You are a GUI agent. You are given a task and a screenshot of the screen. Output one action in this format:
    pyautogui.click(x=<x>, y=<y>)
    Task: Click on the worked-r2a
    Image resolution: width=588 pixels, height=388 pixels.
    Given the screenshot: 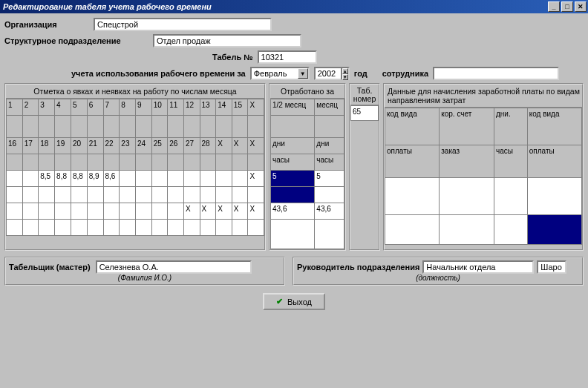 What is the action you would take?
    pyautogui.click(x=293, y=195)
    